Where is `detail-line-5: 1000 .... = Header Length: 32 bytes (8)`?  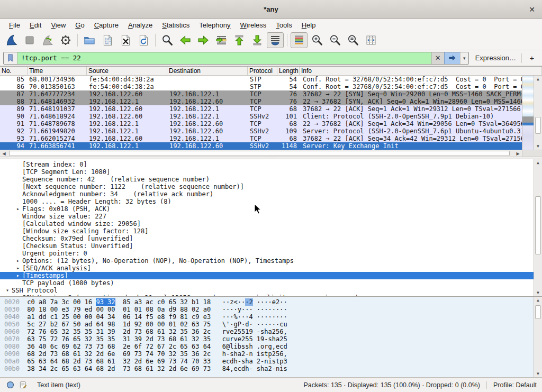 detail-line-5: 1000 .... = Header Length: 32 bytes (8) is located at coordinates (271, 202).